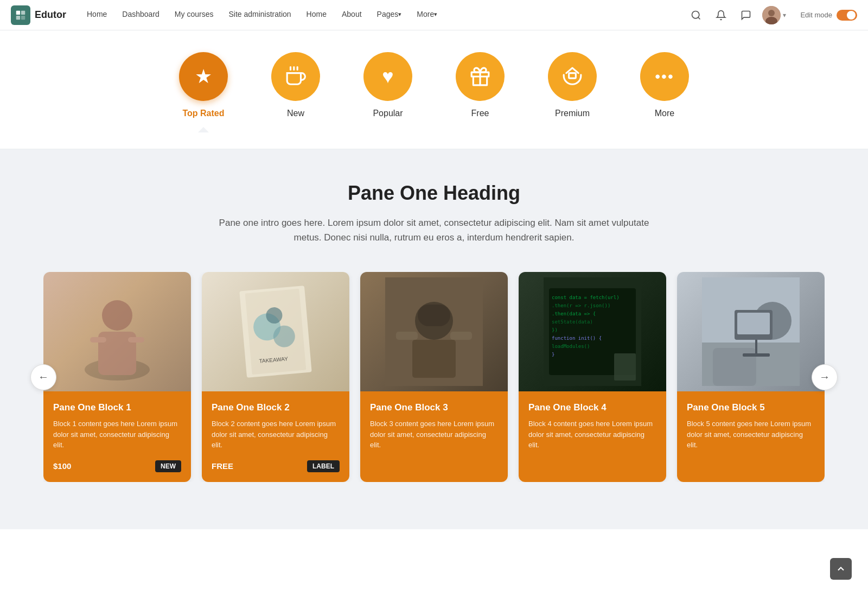 The width and height of the screenshot is (868, 596). What do you see at coordinates (434, 377) in the screenshot?
I see `card-3: Pane One Block 3 Block 3 content goes he…` at bounding box center [434, 377].